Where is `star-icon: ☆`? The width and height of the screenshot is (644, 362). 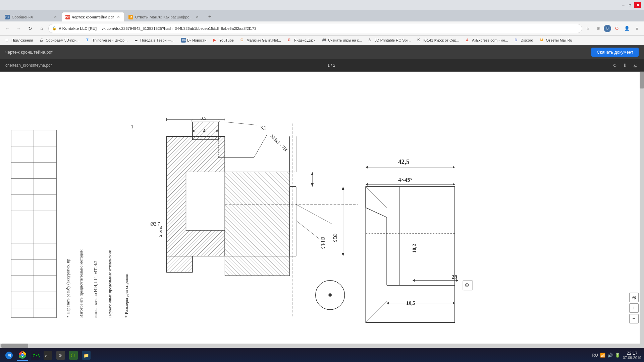
star-icon: ☆ is located at coordinates (588, 28).